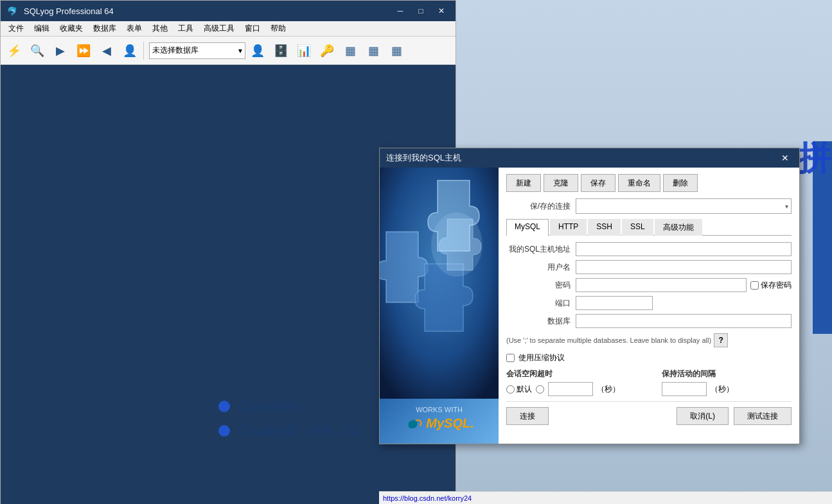  I want to click on toolbar-grid-btn: ▦, so click(350, 51).